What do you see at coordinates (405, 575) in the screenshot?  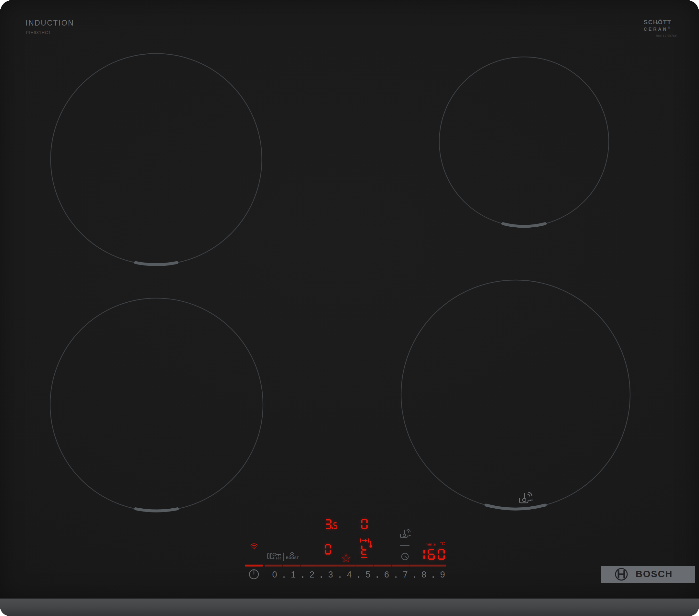 I see `power-level-key-7: 7` at bounding box center [405, 575].